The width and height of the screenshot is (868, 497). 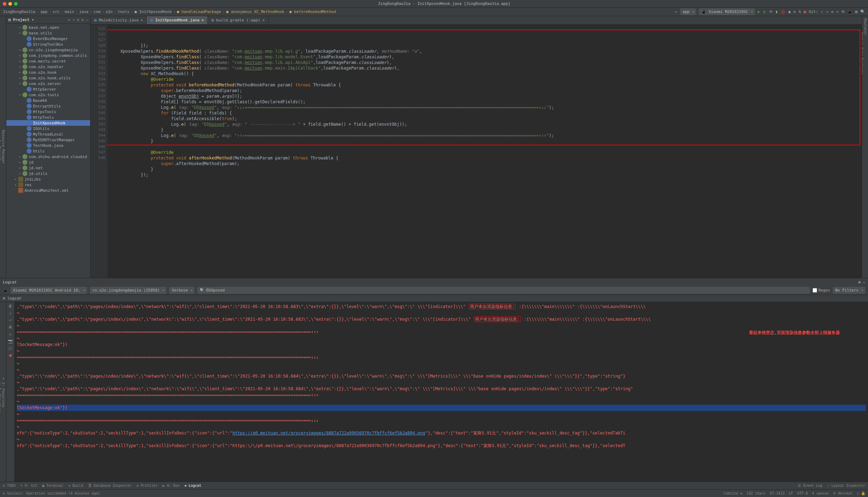 What do you see at coordinates (863, 12) in the screenshot?
I see `search-icon: 🔍` at bounding box center [863, 12].